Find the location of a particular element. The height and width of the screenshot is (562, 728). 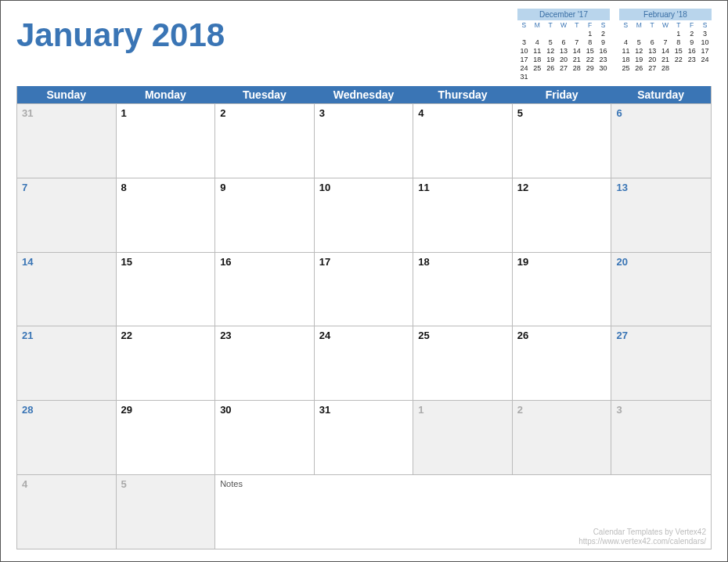

day-cell: 13 is located at coordinates (661, 214).